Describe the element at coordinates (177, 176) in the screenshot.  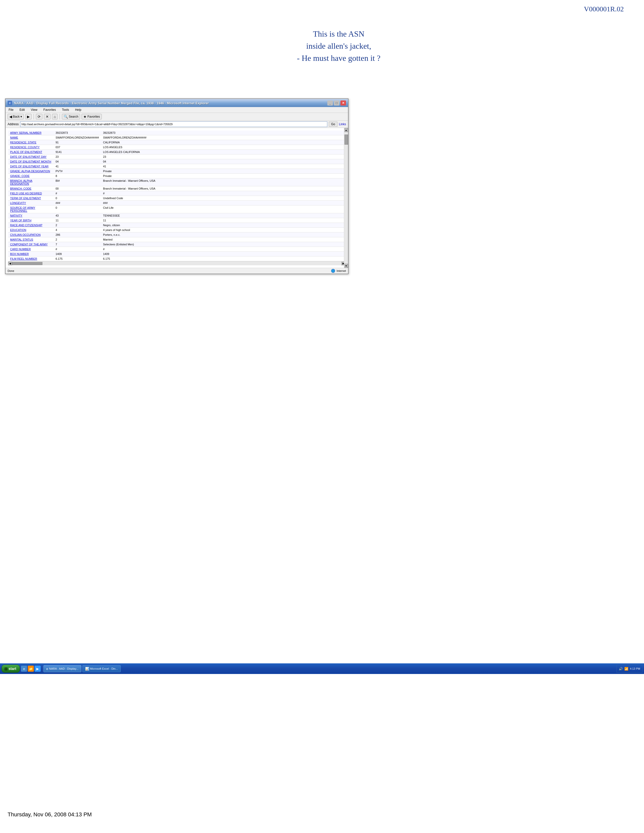
I see `table-row: GRADE: CODE8Private` at that location.